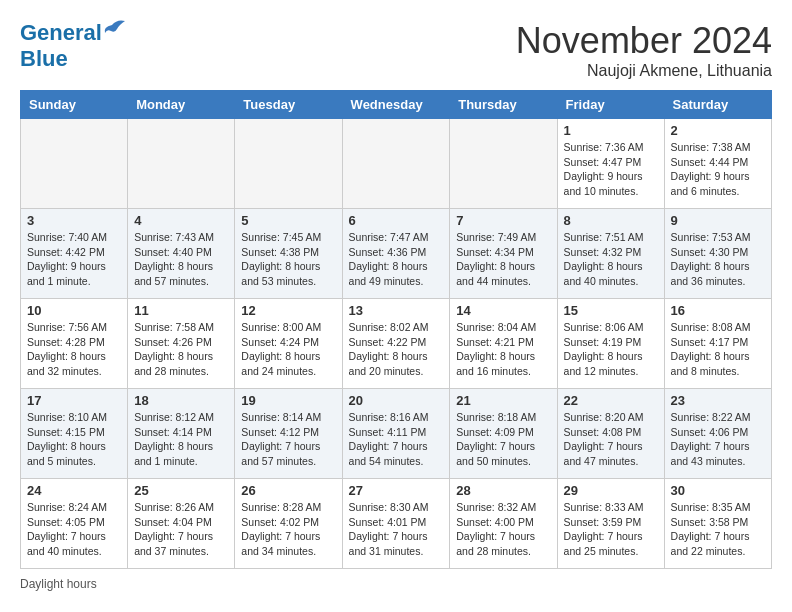  Describe the element at coordinates (503, 310) in the screenshot. I see `day-number: 14` at that location.